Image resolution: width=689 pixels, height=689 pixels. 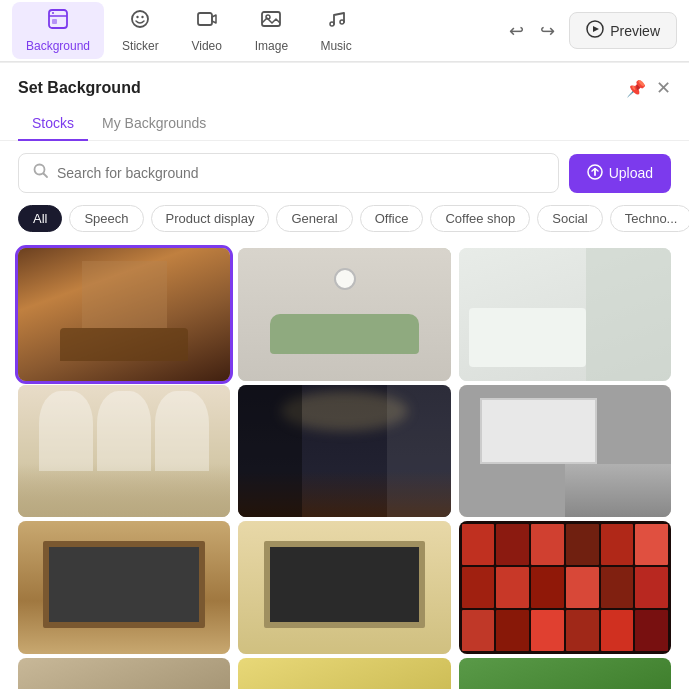 I want to click on panel-title: Set Background, so click(x=80, y=88).